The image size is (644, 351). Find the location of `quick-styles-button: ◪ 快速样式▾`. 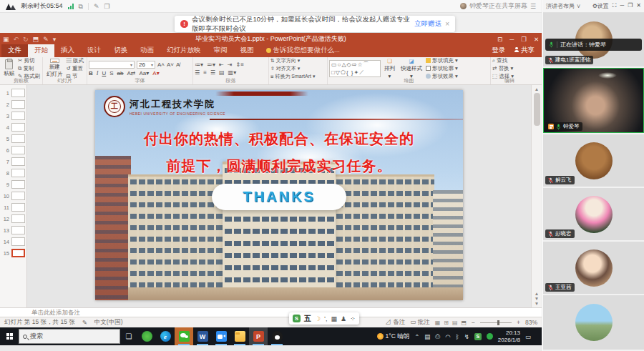

quick-styles-button: ◪ 快速样式▾ is located at coordinates (411, 69).